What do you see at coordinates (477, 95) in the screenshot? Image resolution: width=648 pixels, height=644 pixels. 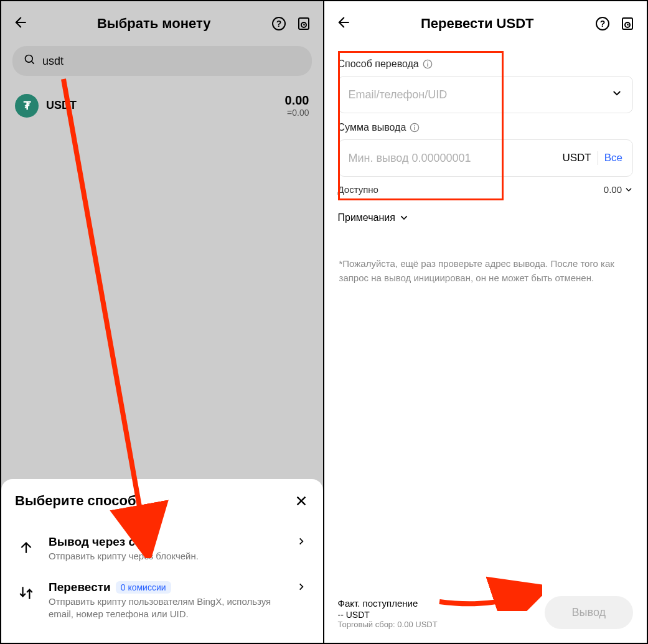 I see `method-input` at bounding box center [477, 95].